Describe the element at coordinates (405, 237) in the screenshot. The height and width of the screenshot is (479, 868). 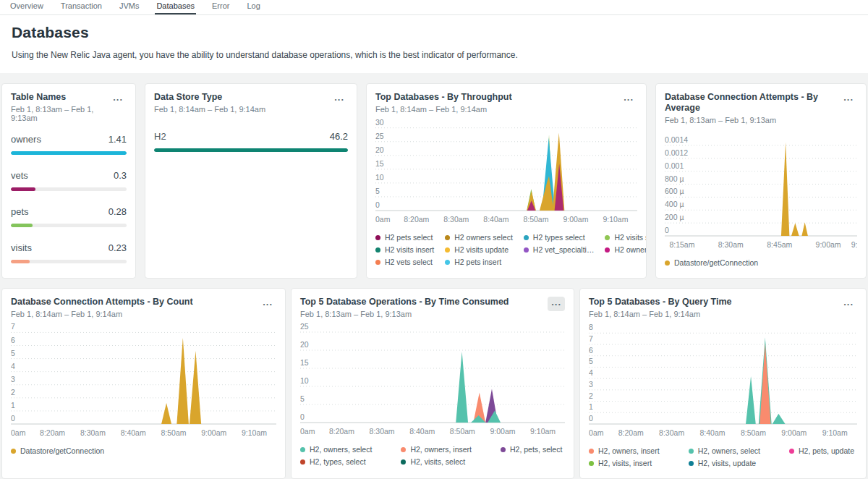
I see `legend-item: H2 pets select` at that location.